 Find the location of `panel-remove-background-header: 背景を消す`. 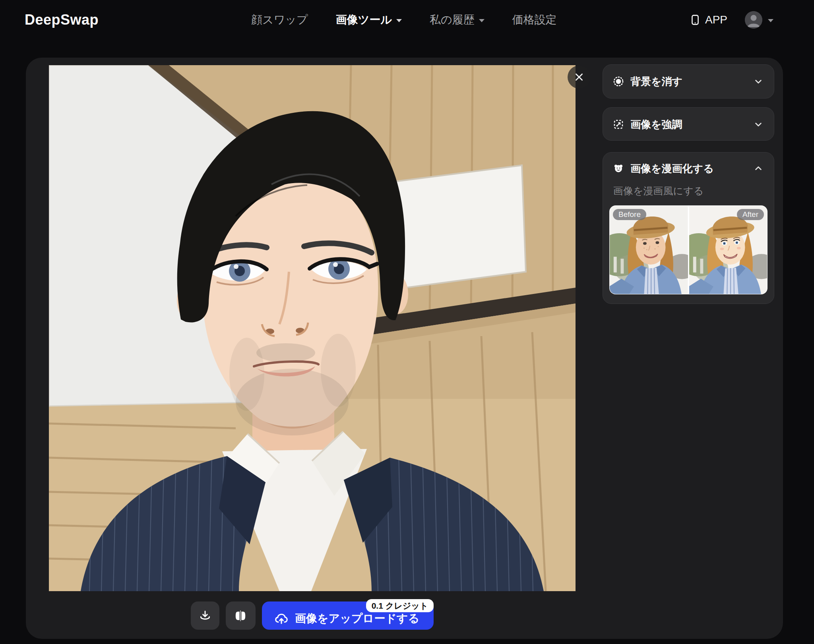

panel-remove-background-header: 背景を消す is located at coordinates (688, 81).